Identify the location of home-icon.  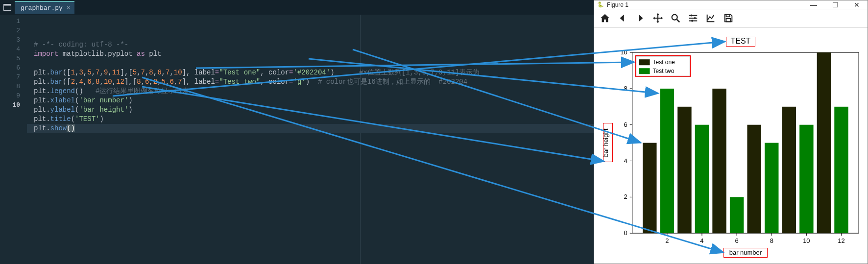
(605, 18).